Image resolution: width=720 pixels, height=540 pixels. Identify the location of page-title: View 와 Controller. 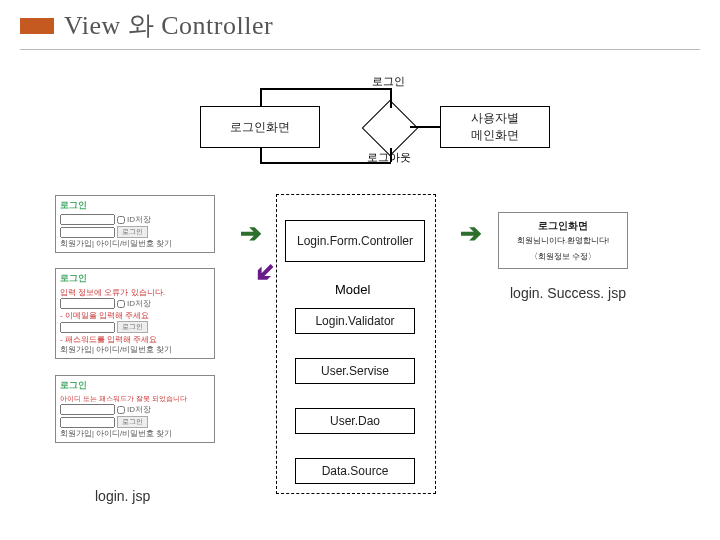
(168, 26).